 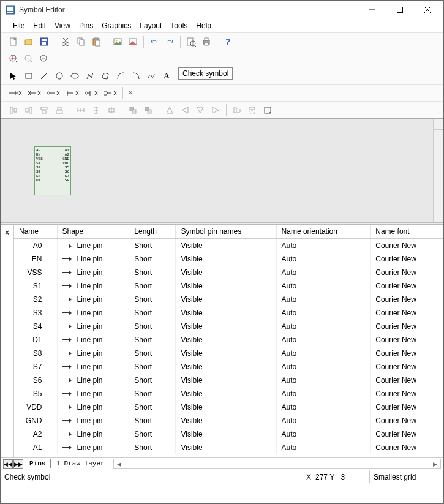 What do you see at coordinates (268, 110) in the screenshot?
I see `snap-button` at bounding box center [268, 110].